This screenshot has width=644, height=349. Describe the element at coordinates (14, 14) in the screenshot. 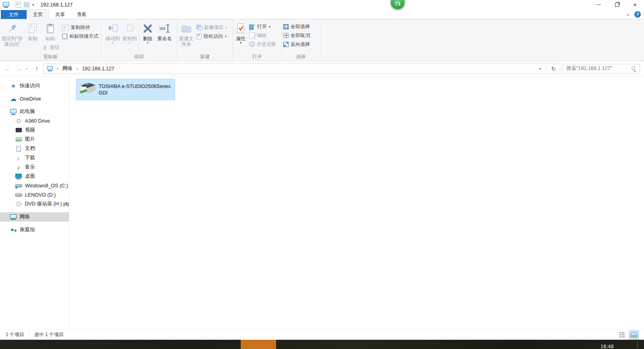

I see `tab-file: 文件` at that location.